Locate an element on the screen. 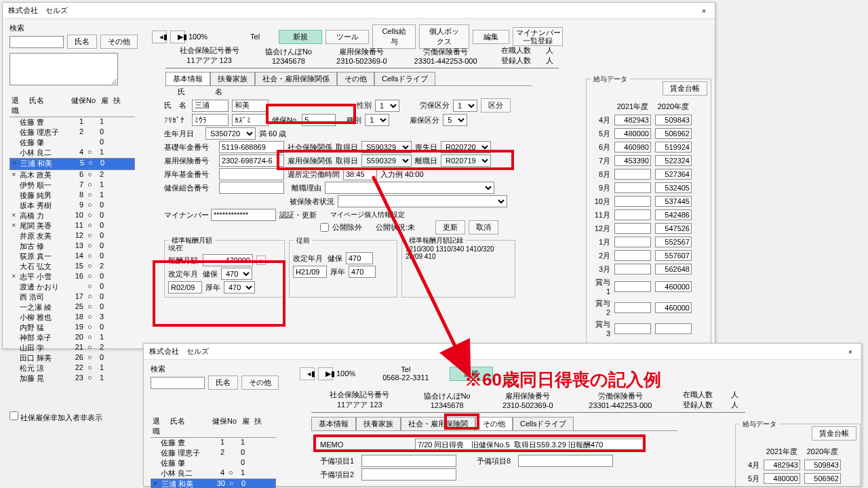 This screenshot has width=868, height=488. close-icon-2: × is located at coordinates (850, 352).